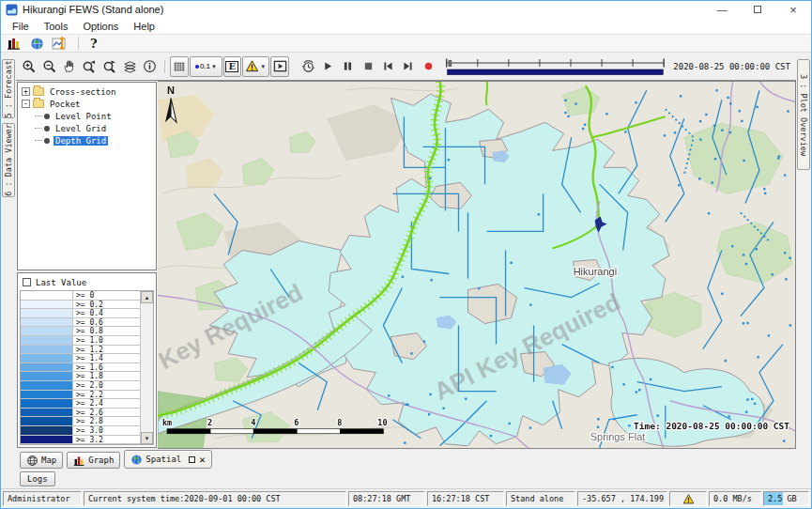  I want to click on wire-globe-icon, so click(32, 460).